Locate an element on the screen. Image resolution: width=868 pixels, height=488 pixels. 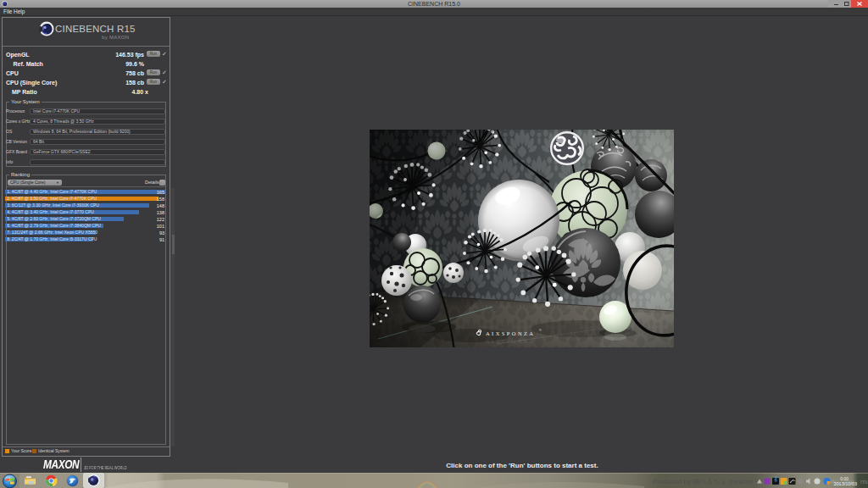
svg-text: 0:00 is located at coordinates (844, 479).